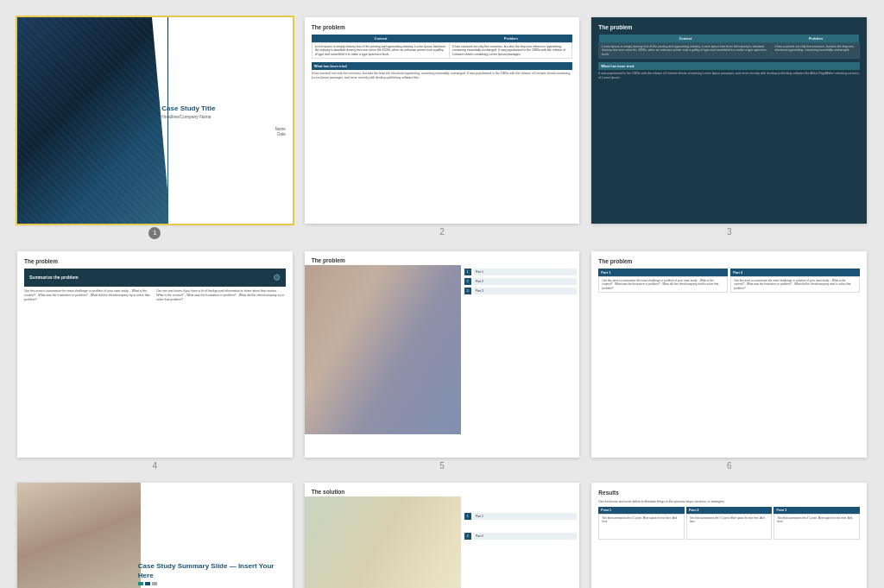 The height and width of the screenshot is (588, 884). Describe the element at coordinates (795, 273) in the screenshot. I see `slide6-col2-header: Part 2` at that location.